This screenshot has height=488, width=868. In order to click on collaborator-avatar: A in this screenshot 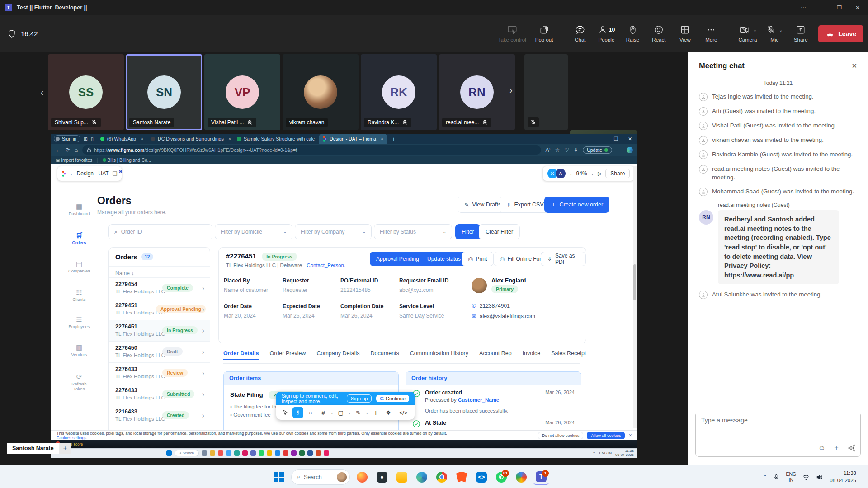, I will do `click(561, 174)`.